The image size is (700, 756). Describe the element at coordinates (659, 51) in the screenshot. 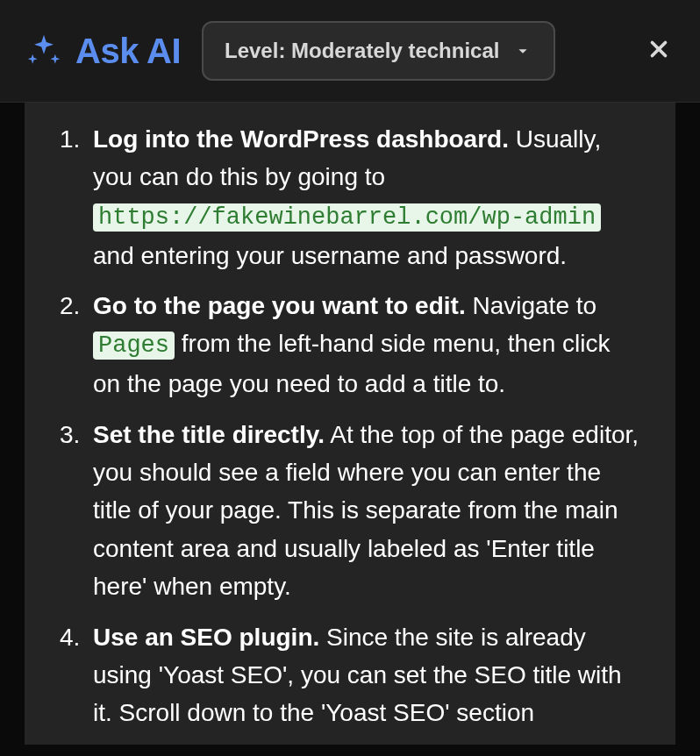

I see `close-button` at that location.